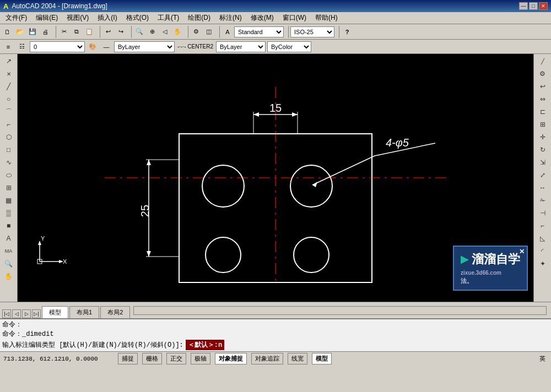  I want to click on lt-arc: ⌒, so click(9, 112).